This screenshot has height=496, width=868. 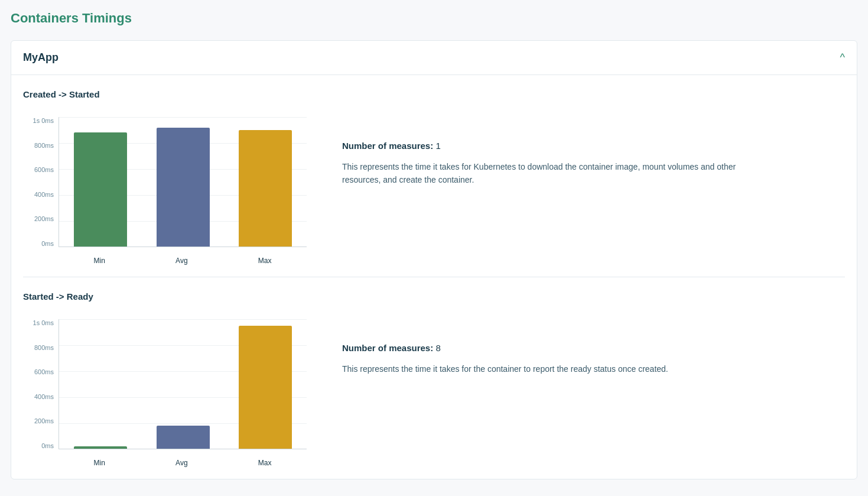 I want to click on chart-info-2: Number of measures: 8 This represents th…, so click(x=505, y=348).